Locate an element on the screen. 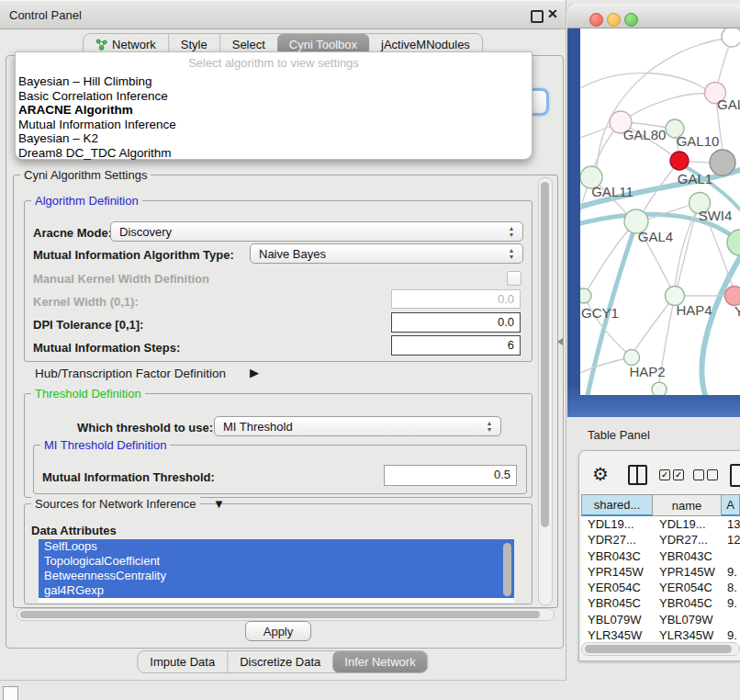 The image size is (740, 700). columns-icon is located at coordinates (637, 475).